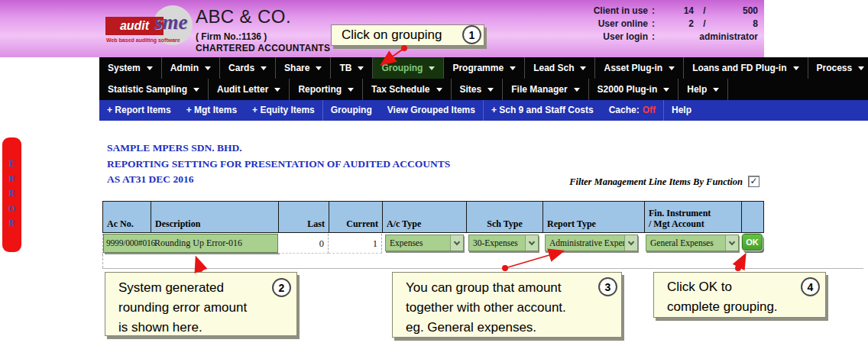  Describe the element at coordinates (553, 68) in the screenshot. I see `menu-label: Lead Sch` at that location.